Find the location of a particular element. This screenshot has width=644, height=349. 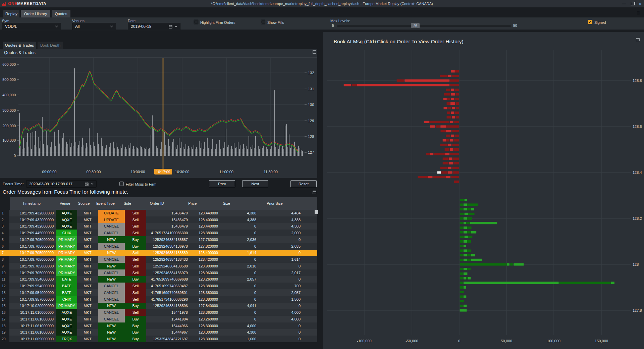

minimize-button: — is located at coordinates (624, 4).